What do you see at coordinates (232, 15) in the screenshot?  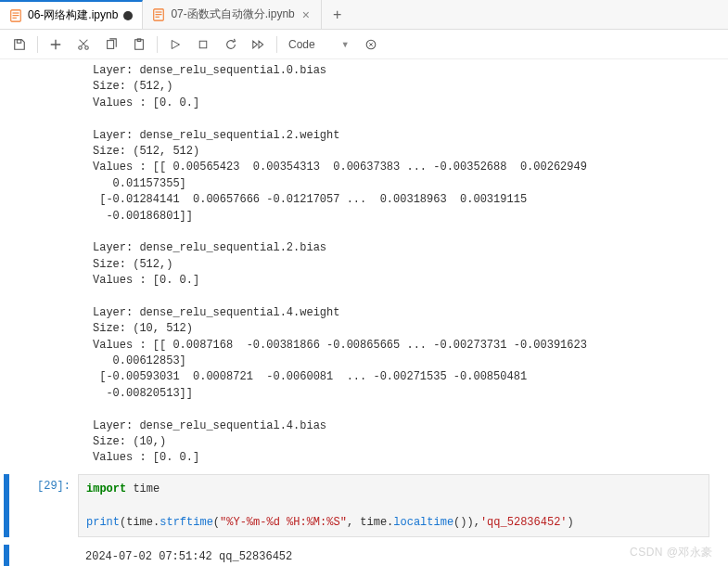 I see `tab-label: 07-函数式自动微分.ipynb` at bounding box center [232, 15].